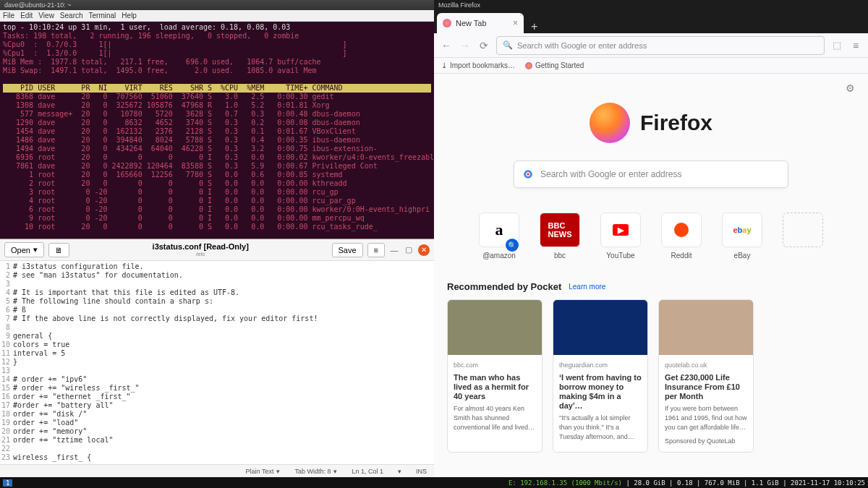 The image size is (868, 488). Describe the element at coordinates (59, 250) in the screenshot. I see `new-doc-button: 🗎` at that location.